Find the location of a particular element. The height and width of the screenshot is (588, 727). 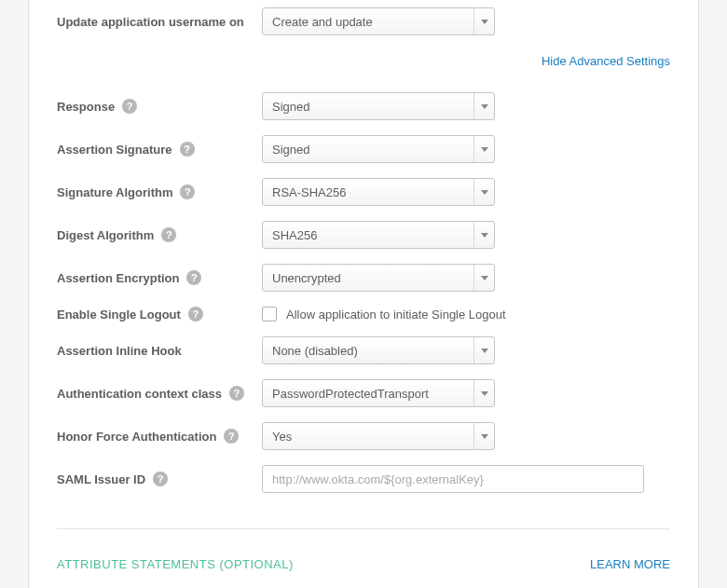

select-value: Create and update is located at coordinates (322, 22).